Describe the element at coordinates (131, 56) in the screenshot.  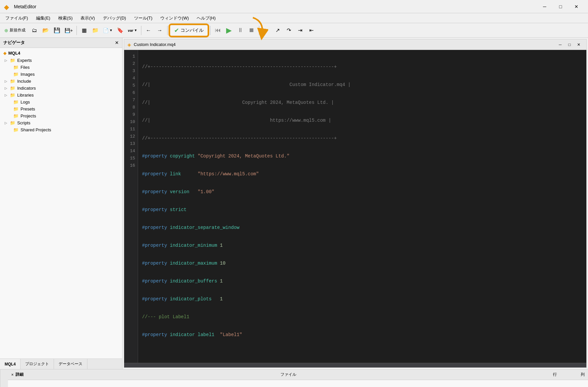
I see `line-num-1: 1` at that location.